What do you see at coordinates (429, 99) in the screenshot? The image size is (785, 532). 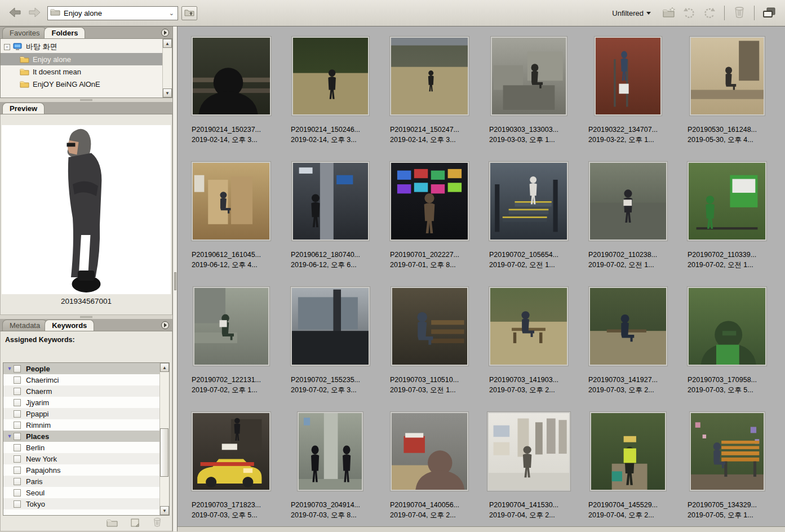 I see `thumbnail-cell: P20190214_150247... 2019-02-14, 오후 3...` at bounding box center [429, 99].